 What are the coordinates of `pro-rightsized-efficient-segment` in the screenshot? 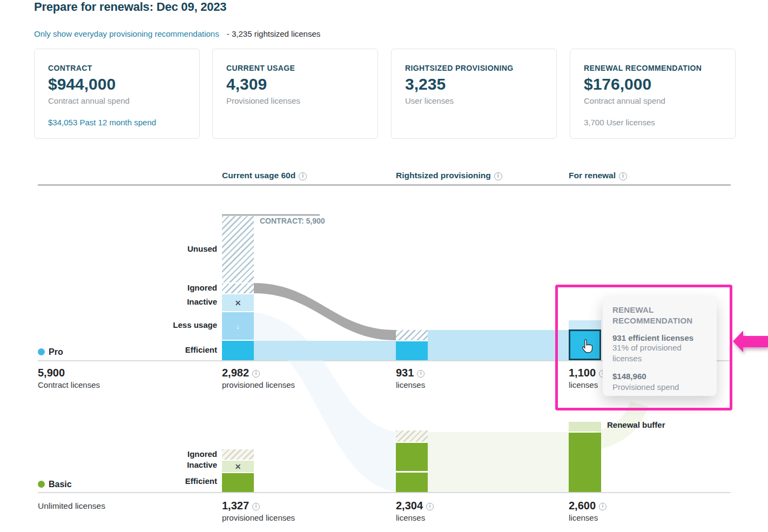 It's located at (412, 351).